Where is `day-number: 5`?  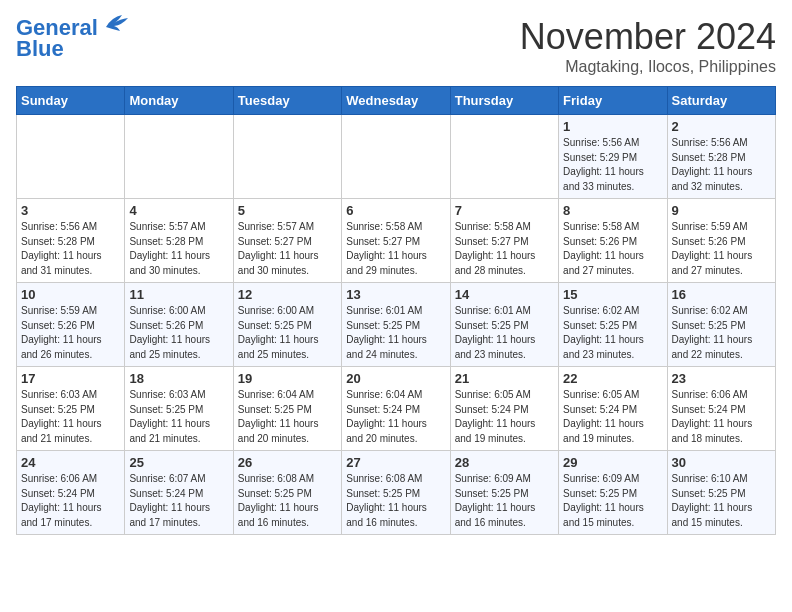
day-number: 5 is located at coordinates (288, 210).